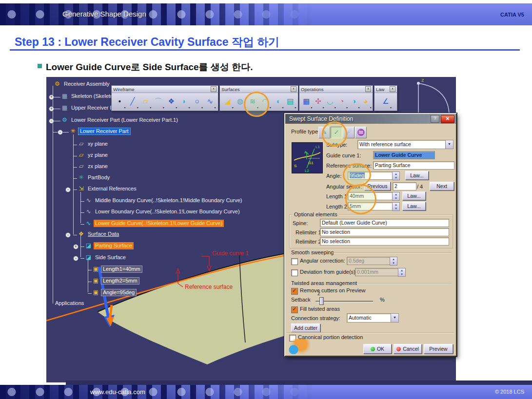 This screenshot has height=399, width=532. Describe the element at coordinates (295, 310) in the screenshot. I see `fill-twisted-checkbox` at that location.